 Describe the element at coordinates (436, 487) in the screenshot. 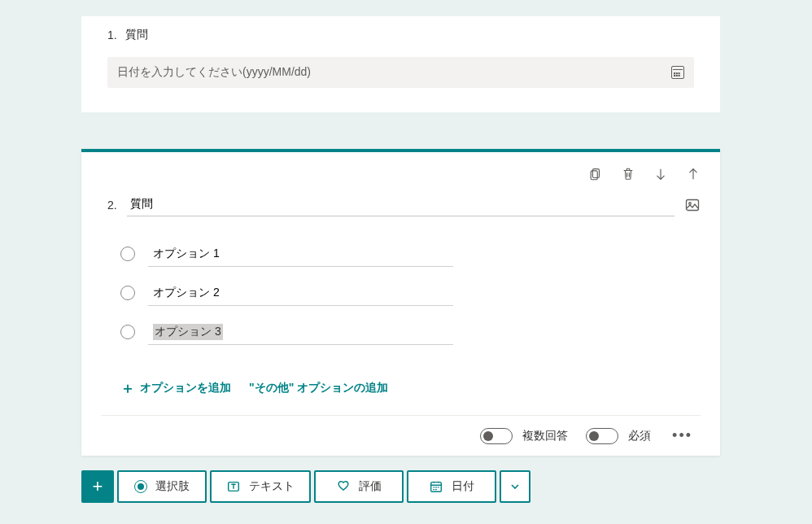

I see `date-icon` at that location.